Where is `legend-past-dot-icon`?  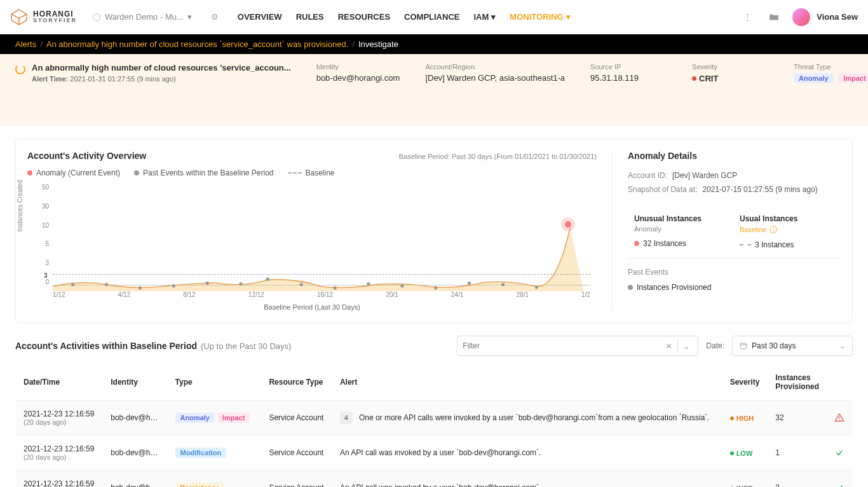 legend-past-dot-icon is located at coordinates (137, 173).